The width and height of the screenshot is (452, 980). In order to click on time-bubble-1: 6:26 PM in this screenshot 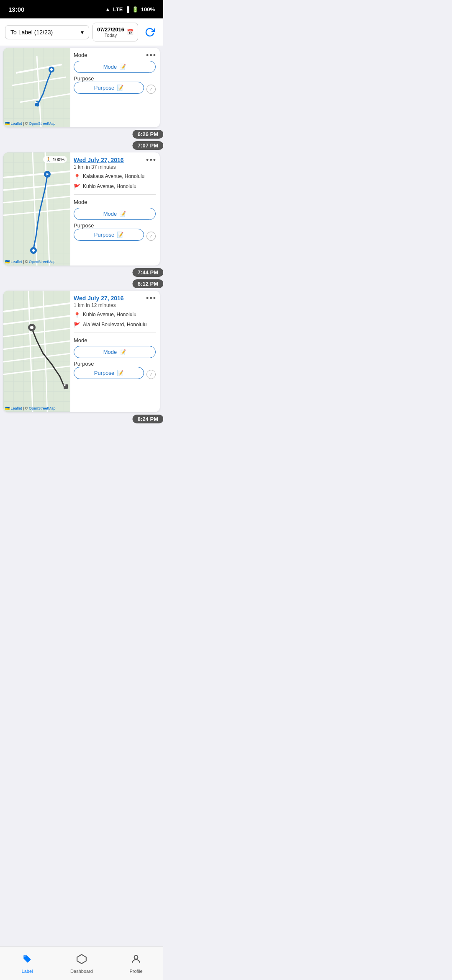, I will do `click(148, 134)`.